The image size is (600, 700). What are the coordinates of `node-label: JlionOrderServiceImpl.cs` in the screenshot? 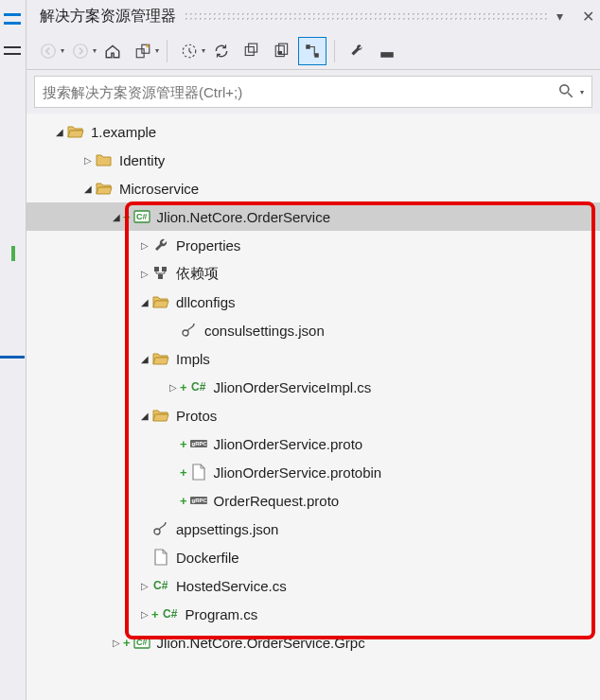 It's located at (293, 388).